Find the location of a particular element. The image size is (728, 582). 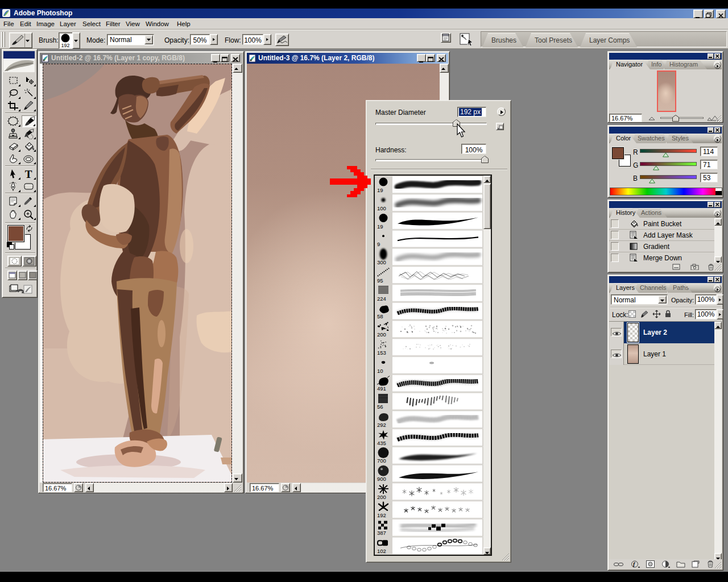

svg-text: T is located at coordinates (28, 174).